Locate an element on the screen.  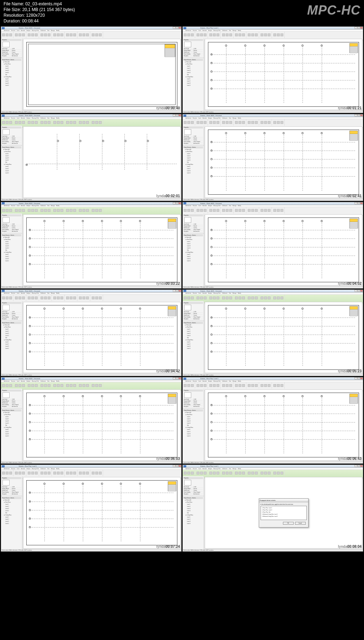
grid-bubble: A is located at coordinates (212, 318).